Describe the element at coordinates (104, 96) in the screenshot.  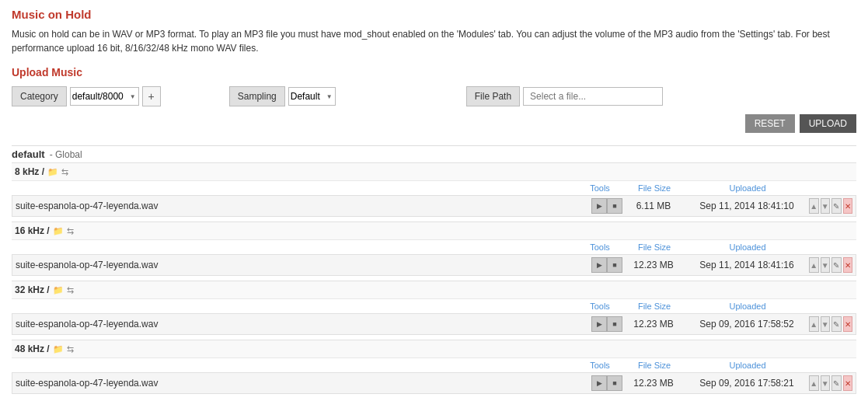
I see `category-select: default/8000` at that location.